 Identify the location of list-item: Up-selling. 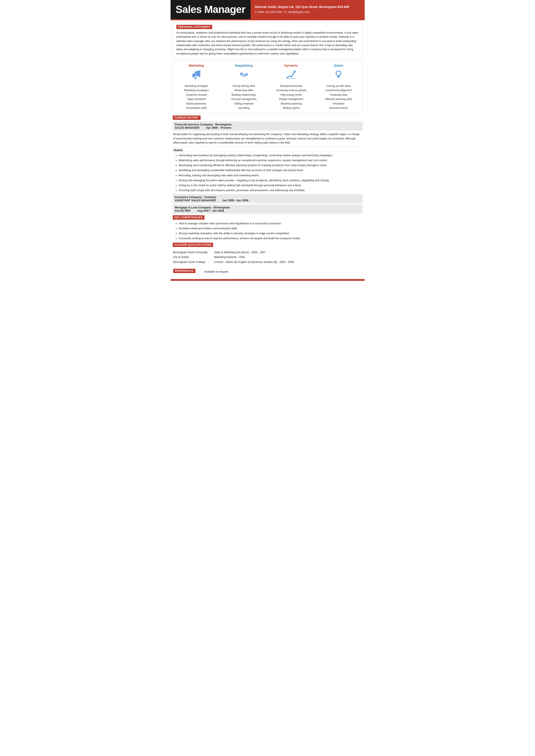
(244, 108).